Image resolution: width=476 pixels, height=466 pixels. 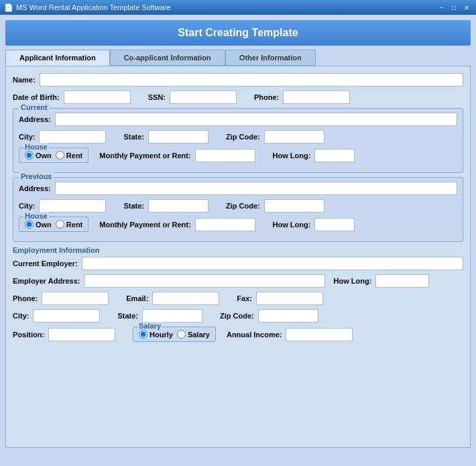 I want to click on previous-rent-label: Rent, so click(x=74, y=225).